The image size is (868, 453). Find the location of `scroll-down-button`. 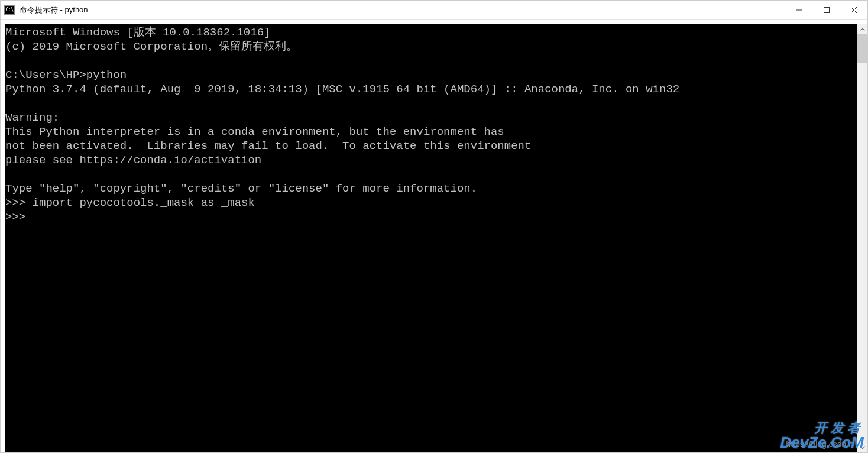

scroll-down-button is located at coordinates (862, 447).